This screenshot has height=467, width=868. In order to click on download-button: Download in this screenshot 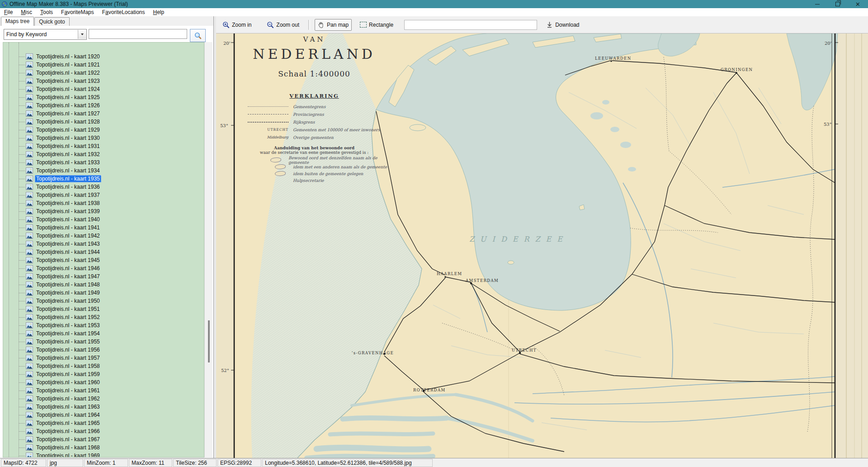, I will do `click(562, 25)`.